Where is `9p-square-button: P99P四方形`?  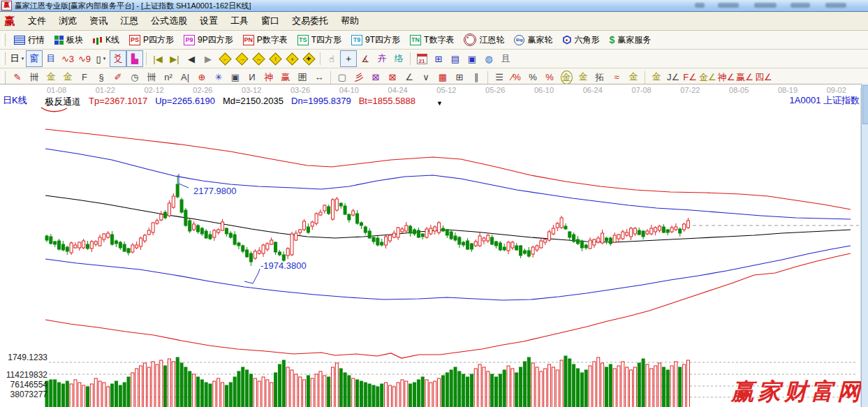
9p-square-button: P99P四方形 is located at coordinates (208, 40).